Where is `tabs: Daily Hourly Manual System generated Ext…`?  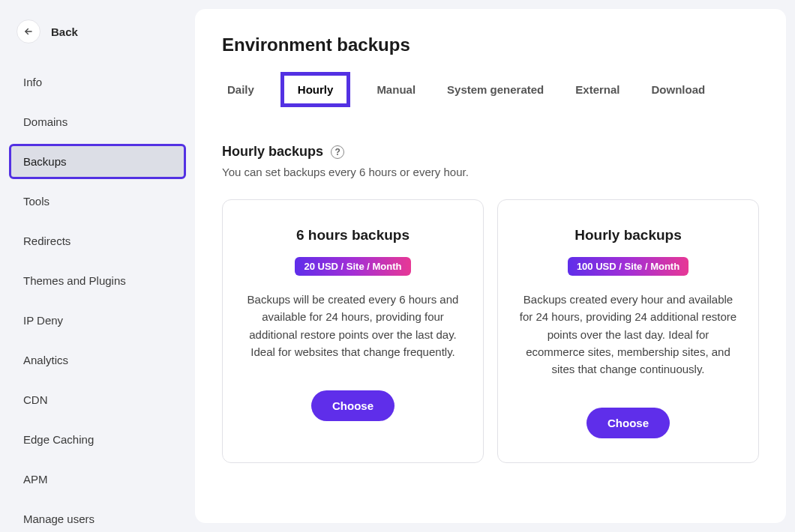
tabs: Daily Hourly Manual System generated Ext… is located at coordinates (490, 90).